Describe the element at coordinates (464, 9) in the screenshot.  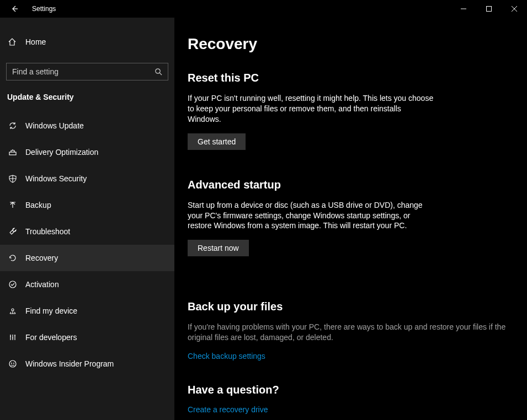
I see `minimize-icon` at that location.